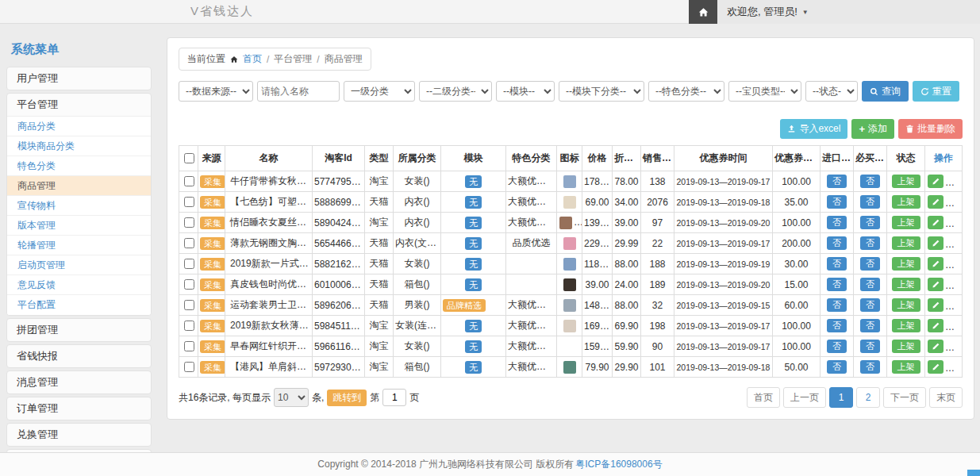  What do you see at coordinates (79, 246) in the screenshot?
I see `sidebar-subitem-carousel-management: 轮播管理` at bounding box center [79, 246].